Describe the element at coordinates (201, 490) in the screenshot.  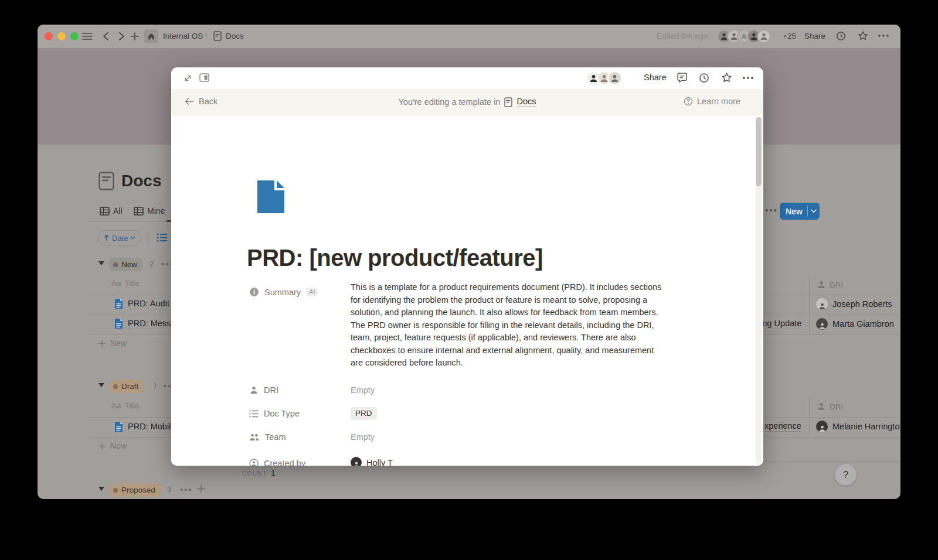
I see `group-add-icon` at that location.